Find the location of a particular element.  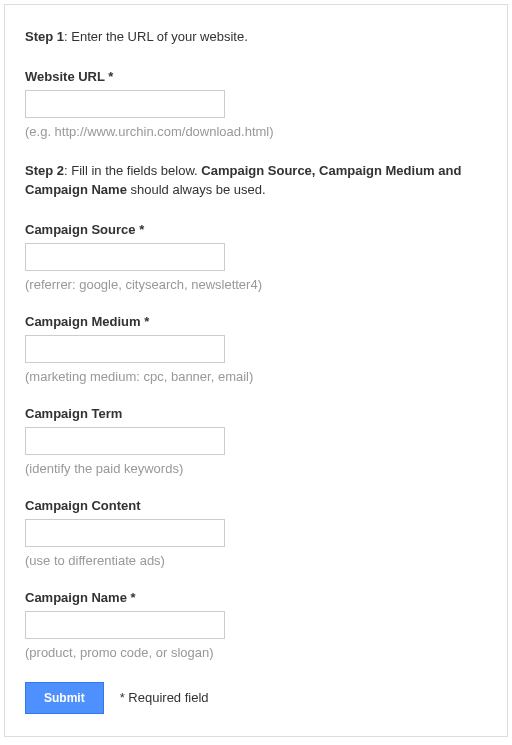

website-url-group: Website URL * (e.g. http://www.urchin.co… is located at coordinates (256, 104).